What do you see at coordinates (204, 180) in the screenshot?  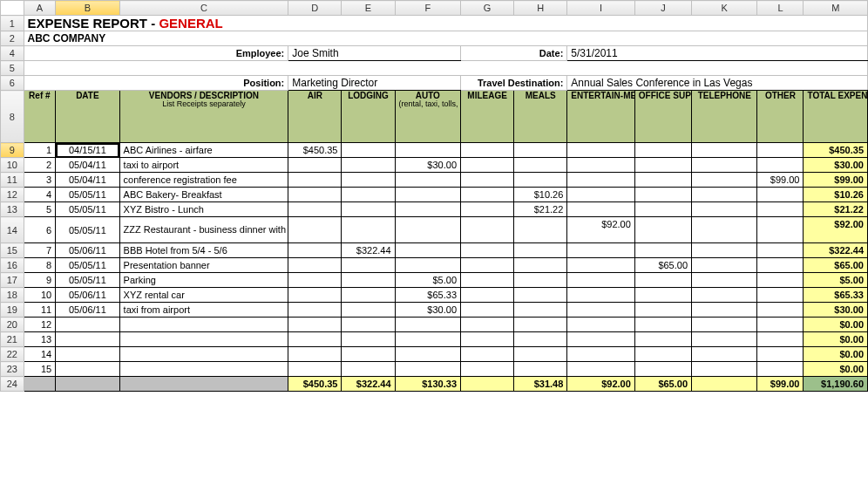 I see `cell: conference registration fee` at bounding box center [204, 180].